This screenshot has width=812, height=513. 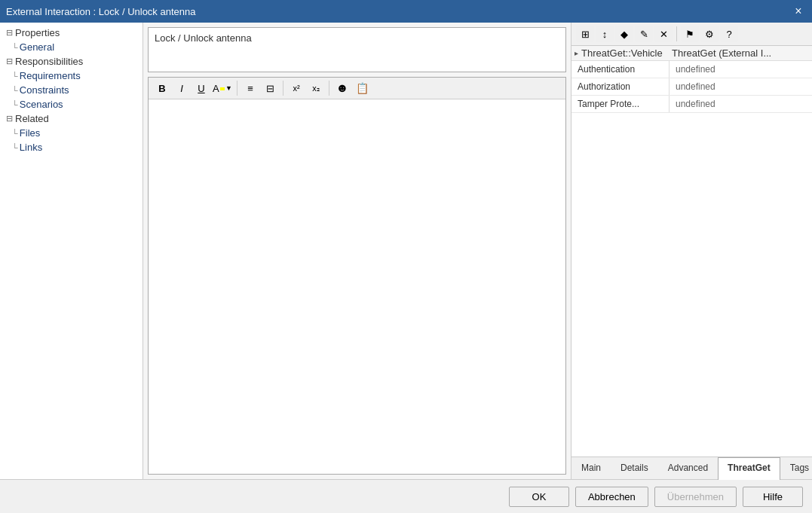 I want to click on italic-button: I, so click(x=182, y=88).